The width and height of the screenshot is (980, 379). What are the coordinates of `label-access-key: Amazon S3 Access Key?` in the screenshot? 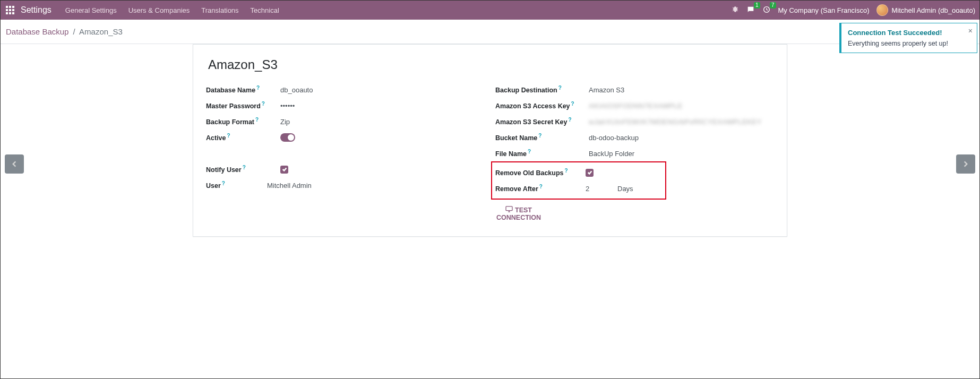 It's located at (542, 105).